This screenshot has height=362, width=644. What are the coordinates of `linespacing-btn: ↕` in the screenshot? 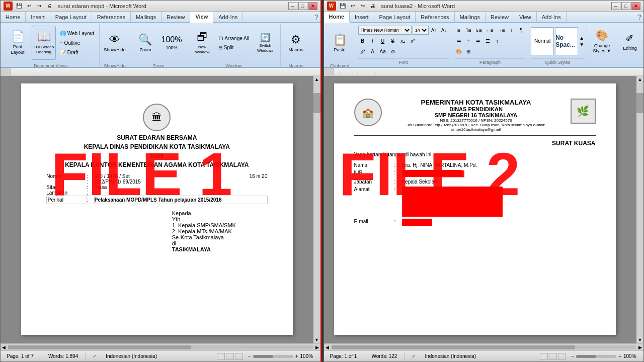 It's located at (497, 41).